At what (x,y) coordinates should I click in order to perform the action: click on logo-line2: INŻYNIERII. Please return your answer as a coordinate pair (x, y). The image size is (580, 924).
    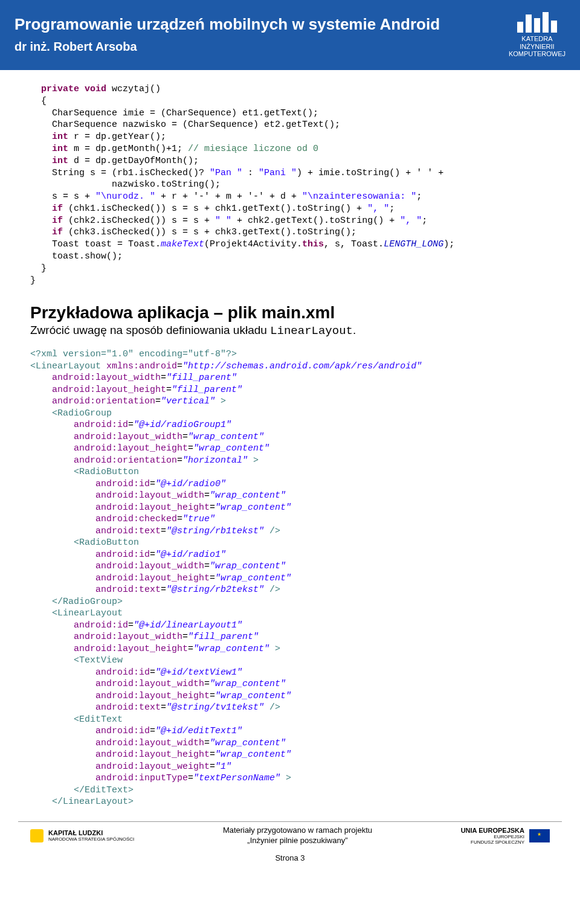
    Looking at the image, I should click on (537, 47).